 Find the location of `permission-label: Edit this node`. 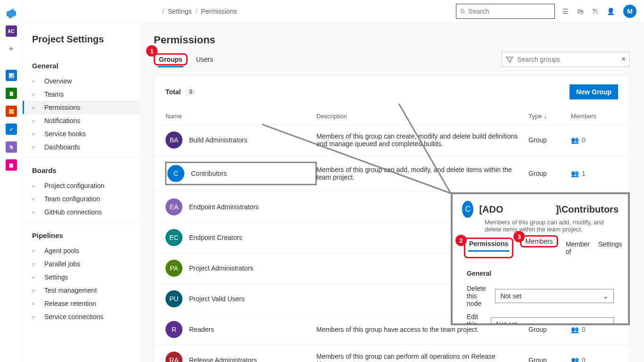

permission-label: Edit this node is located at coordinates (474, 319).